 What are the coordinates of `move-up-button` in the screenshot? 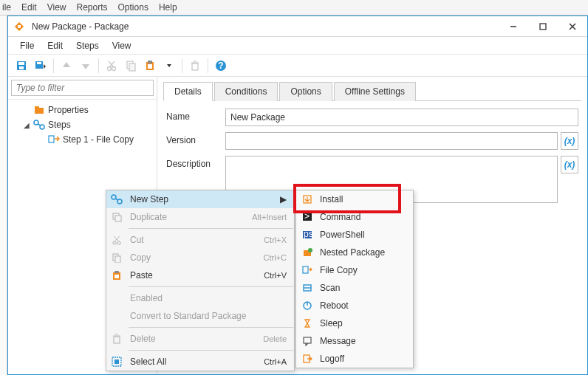 It's located at (66, 66).